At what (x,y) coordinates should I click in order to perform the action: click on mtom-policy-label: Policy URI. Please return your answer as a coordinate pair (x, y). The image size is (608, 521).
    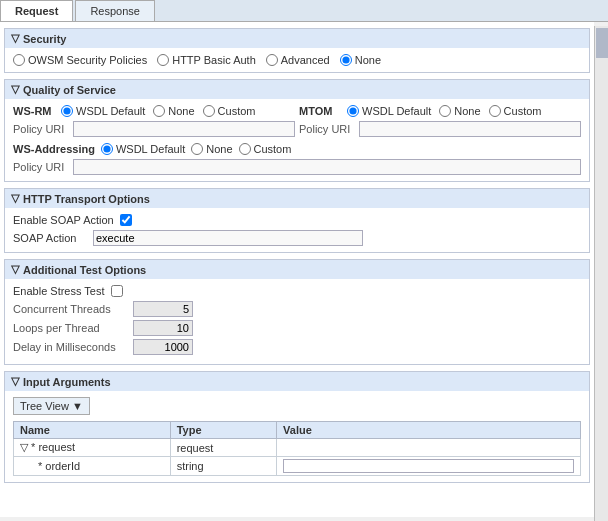
    Looking at the image, I should click on (329, 129).